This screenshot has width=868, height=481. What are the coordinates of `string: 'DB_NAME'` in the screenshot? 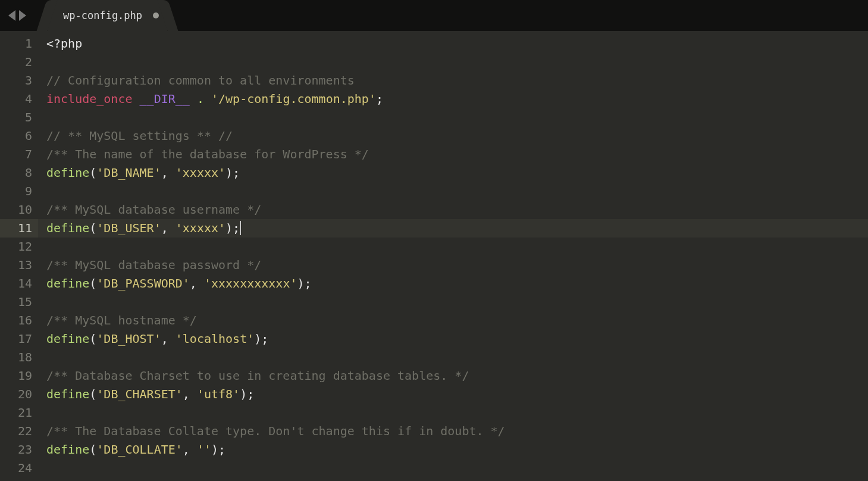 It's located at (129, 173).